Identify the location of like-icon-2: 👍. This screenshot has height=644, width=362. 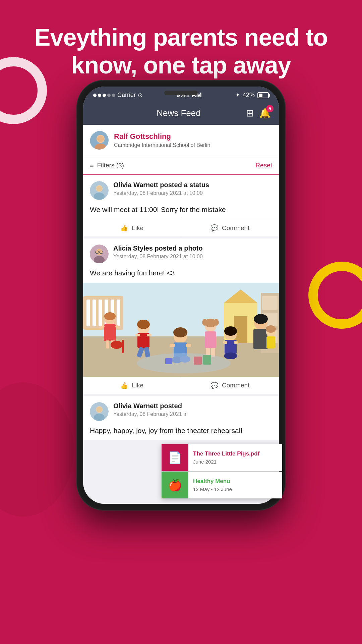
(124, 386).